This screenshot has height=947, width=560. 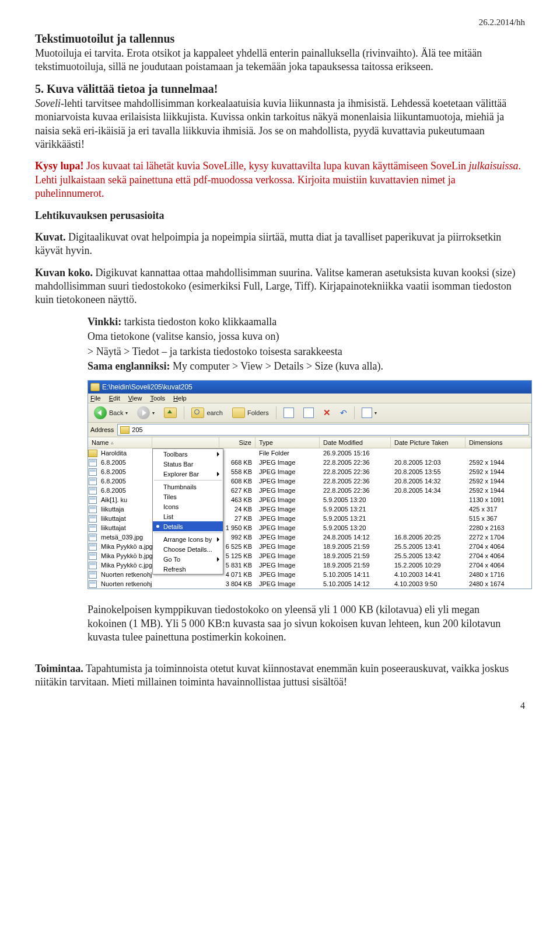 What do you see at coordinates (309, 413) in the screenshot?
I see `copy-to-button` at bounding box center [309, 413].